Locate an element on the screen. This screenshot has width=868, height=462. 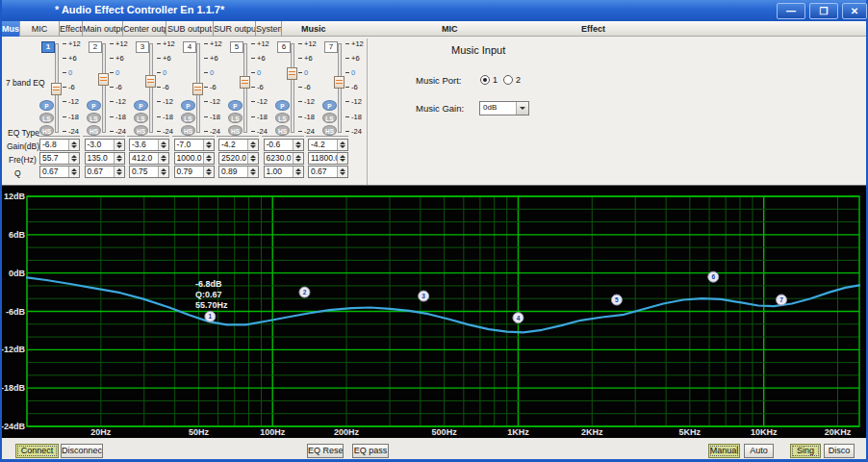
band-5-type-p-button: P is located at coordinates (235, 106).